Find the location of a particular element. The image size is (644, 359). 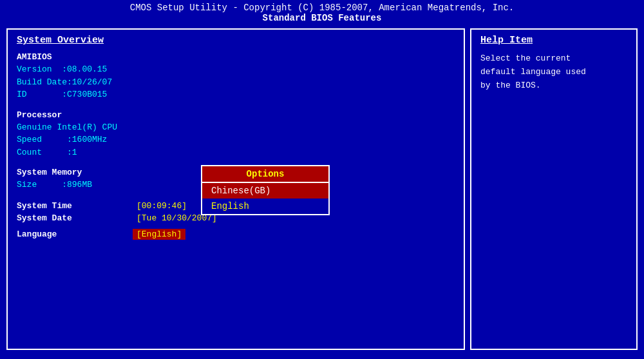

language-value: [English] is located at coordinates (159, 235).